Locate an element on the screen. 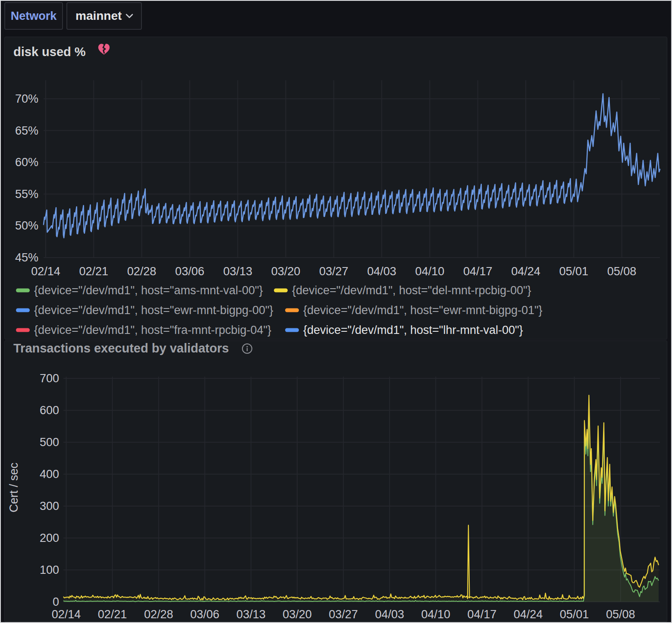 Image resolution: width=672 pixels, height=623 pixels. svg-text: 50% is located at coordinates (27, 226).